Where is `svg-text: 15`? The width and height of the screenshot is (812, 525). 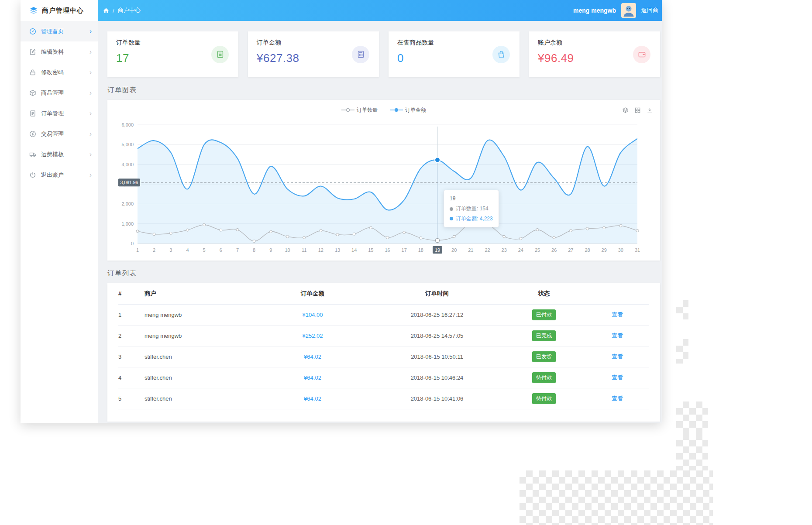
svg-text: 15 is located at coordinates (371, 250).